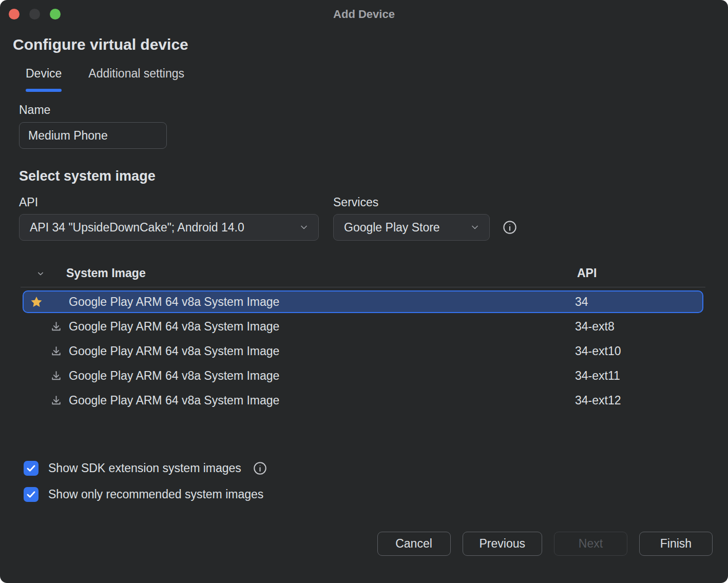 The height and width of the screenshot is (583, 728). What do you see at coordinates (41, 274) in the screenshot?
I see `collapse-chevron-icon` at bounding box center [41, 274].